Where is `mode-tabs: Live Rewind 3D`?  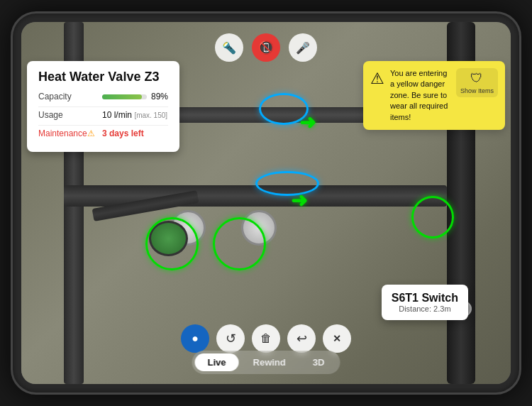
mode-tabs: Live Rewind 3D is located at coordinates (267, 362).